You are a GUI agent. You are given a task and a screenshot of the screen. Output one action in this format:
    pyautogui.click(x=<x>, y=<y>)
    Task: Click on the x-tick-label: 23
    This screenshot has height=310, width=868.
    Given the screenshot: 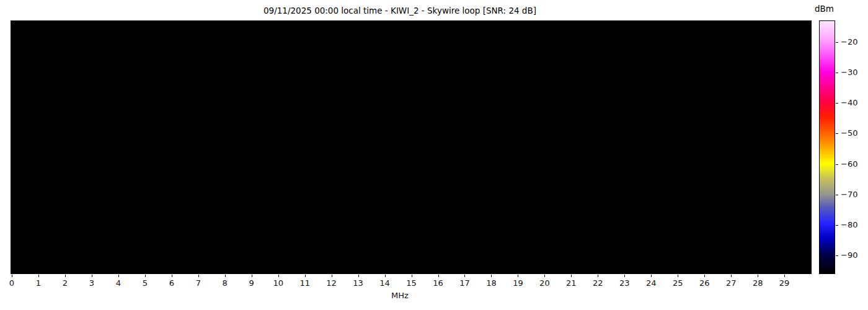 What is the action you would take?
    pyautogui.click(x=624, y=283)
    